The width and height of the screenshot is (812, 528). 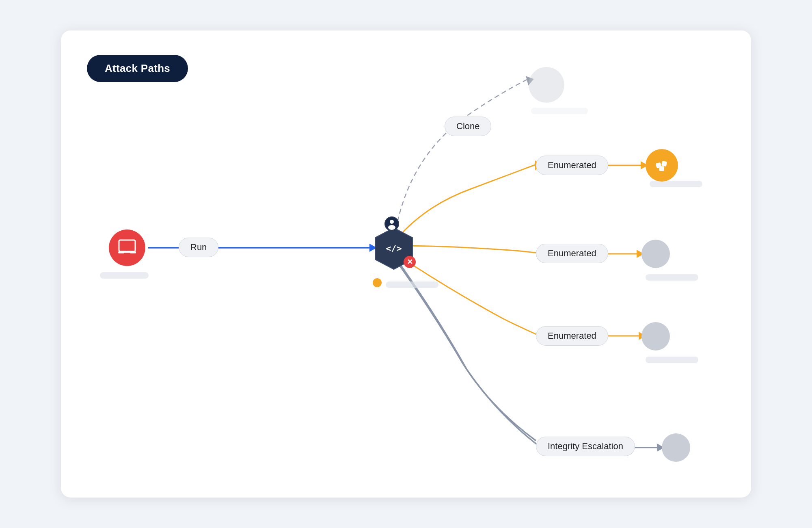 What do you see at coordinates (656, 336) in the screenshot?
I see `gray-circle-node-lower` at bounding box center [656, 336].